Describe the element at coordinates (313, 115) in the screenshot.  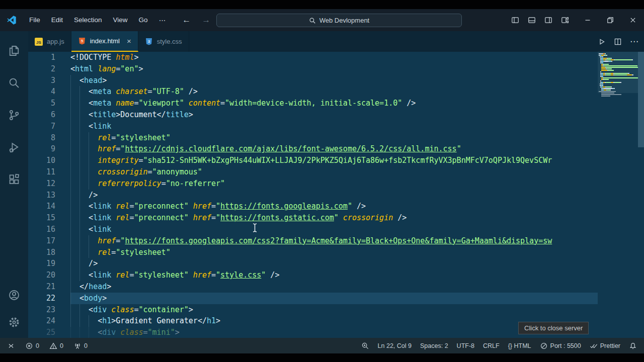
I see `code-line: 6 <title>Document</title>` at that location.